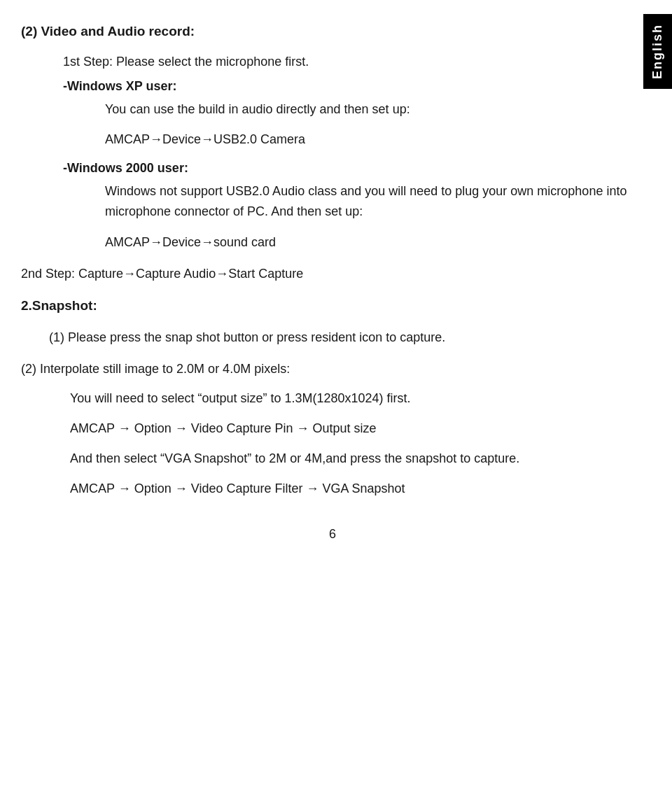 The image size is (672, 809). I want to click on english-tab: English, so click(658, 52).